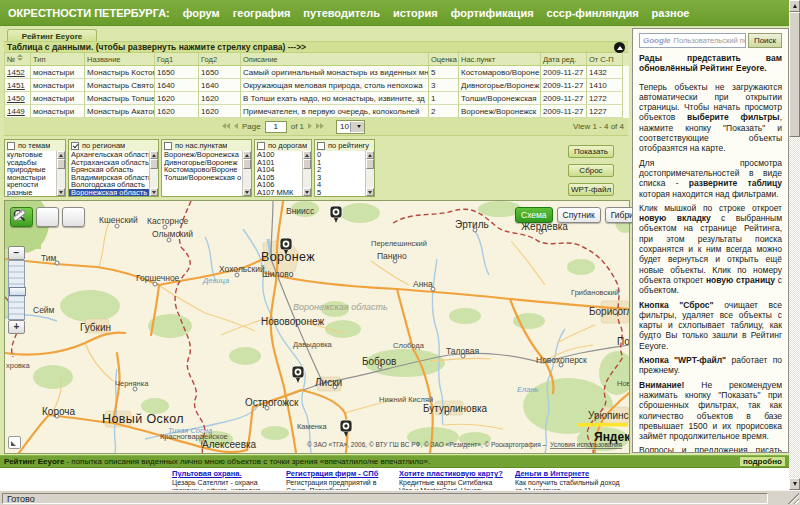  What do you see at coordinates (579, 215) in the screenshot?
I see `map-type-button: Спутник` at bounding box center [579, 215].